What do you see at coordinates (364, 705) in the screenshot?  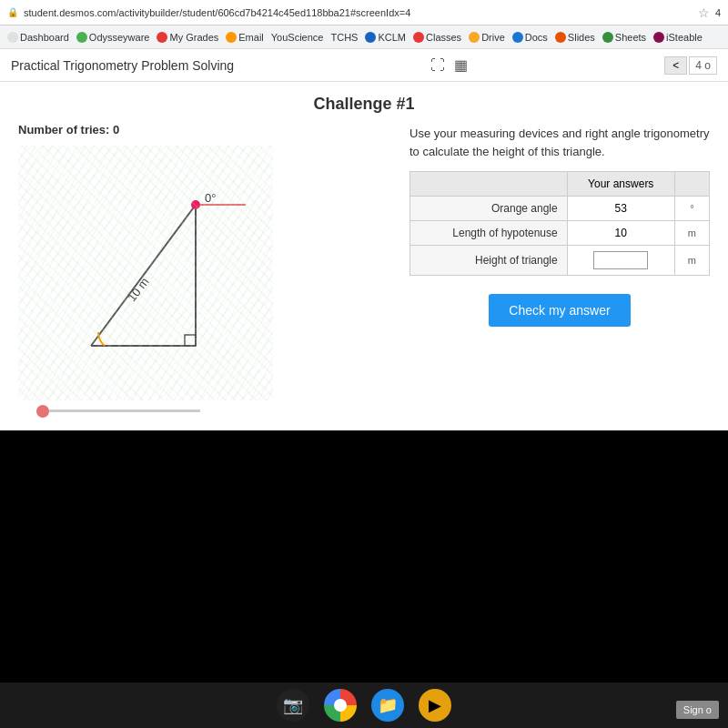 I see `taskbar: 📷 📁 ▶ Sign o` at bounding box center [364, 705].